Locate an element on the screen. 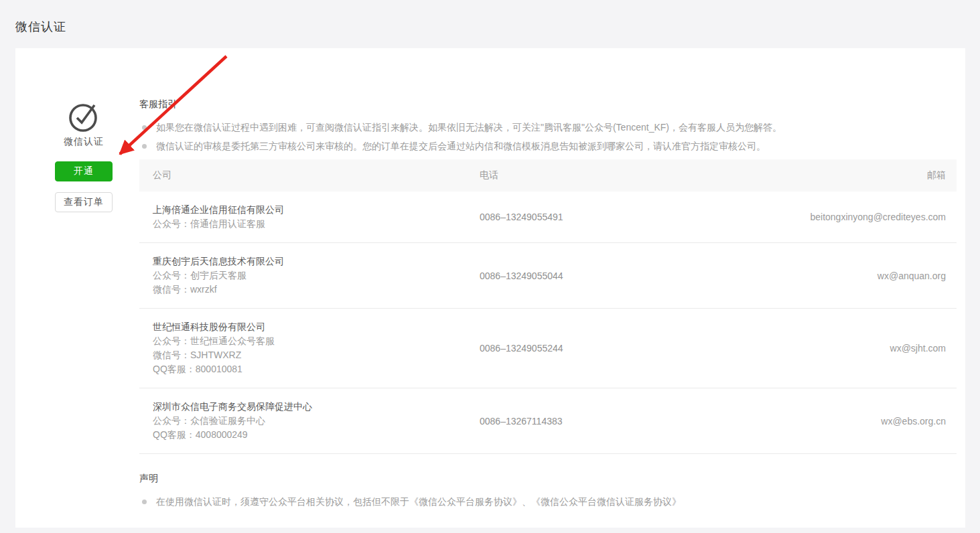  phone-cell: 0086–13249055491 is located at coordinates (624, 217).